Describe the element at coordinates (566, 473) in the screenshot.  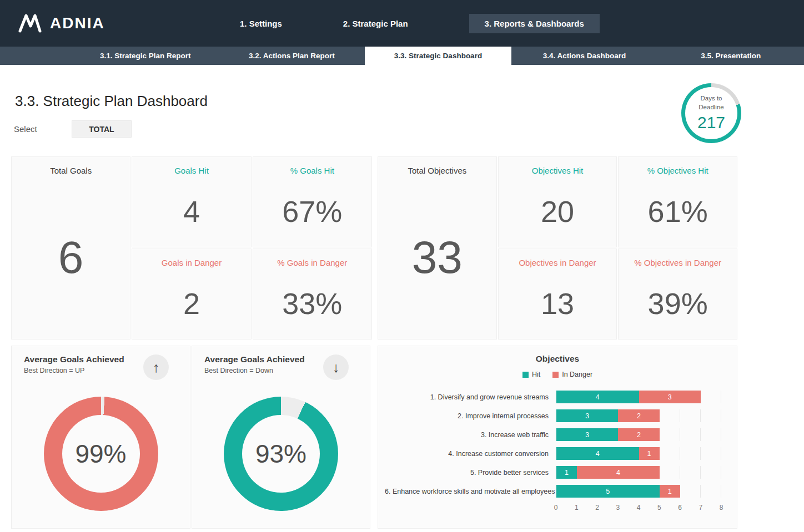
I see `bar-segment-hit: 1` at that location.